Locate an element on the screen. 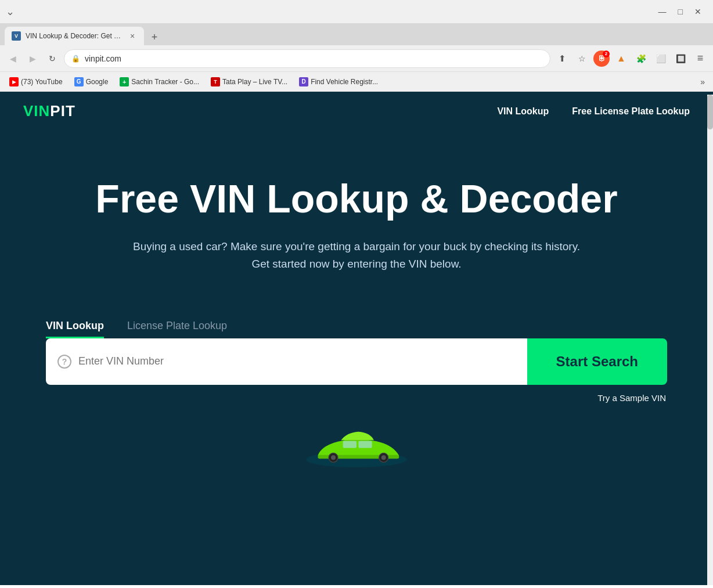 This screenshot has height=588, width=713. tab-favicon: V is located at coordinates (16, 36).